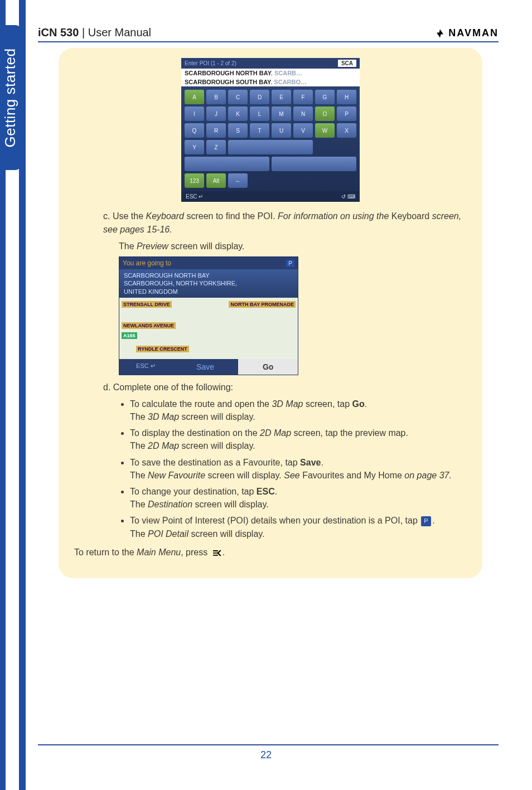  Describe the element at coordinates (298, 410) in the screenshot. I see `action-go: To calculate the route and open the 3D M…` at that location.